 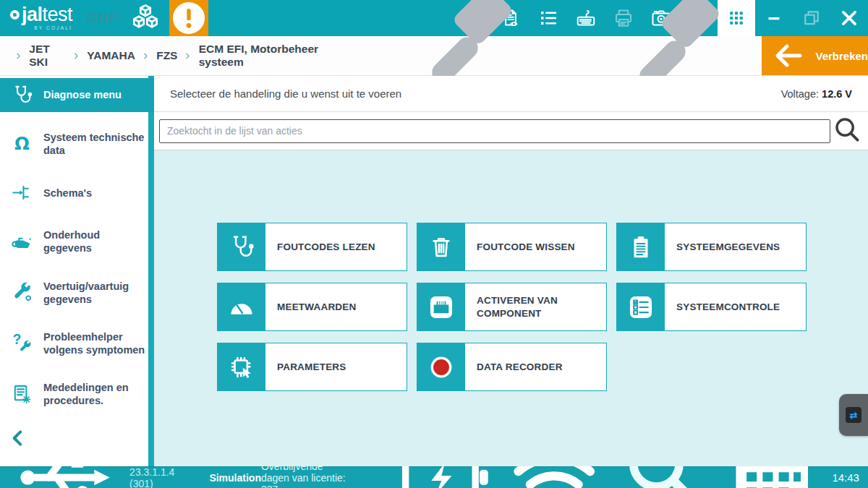 What do you see at coordinates (624, 18) in the screenshot?
I see `printer-icon` at bounding box center [624, 18].